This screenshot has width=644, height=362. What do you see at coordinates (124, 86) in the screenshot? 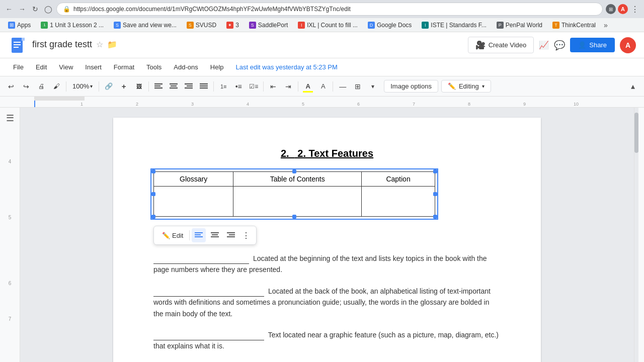
I see `comment-button: +` at bounding box center [124, 86].